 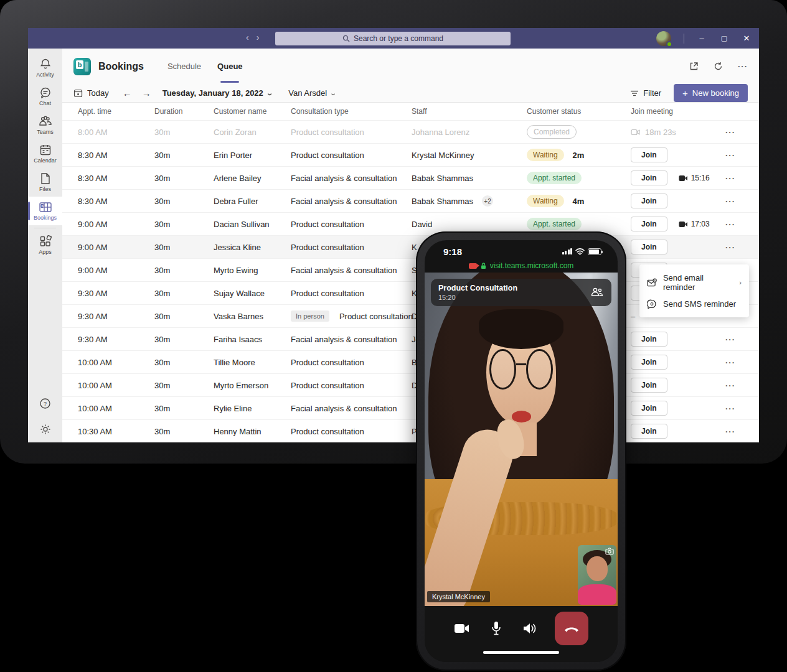 What do you see at coordinates (719, 66) in the screenshot?
I see `refresh-icon` at bounding box center [719, 66].